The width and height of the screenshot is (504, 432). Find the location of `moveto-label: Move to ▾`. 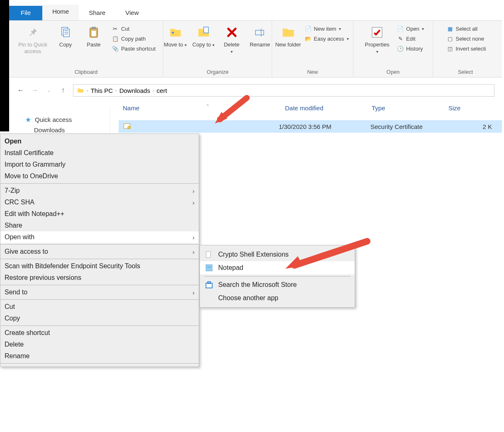

moveto-label: Move to ▾ is located at coordinates (175, 45).